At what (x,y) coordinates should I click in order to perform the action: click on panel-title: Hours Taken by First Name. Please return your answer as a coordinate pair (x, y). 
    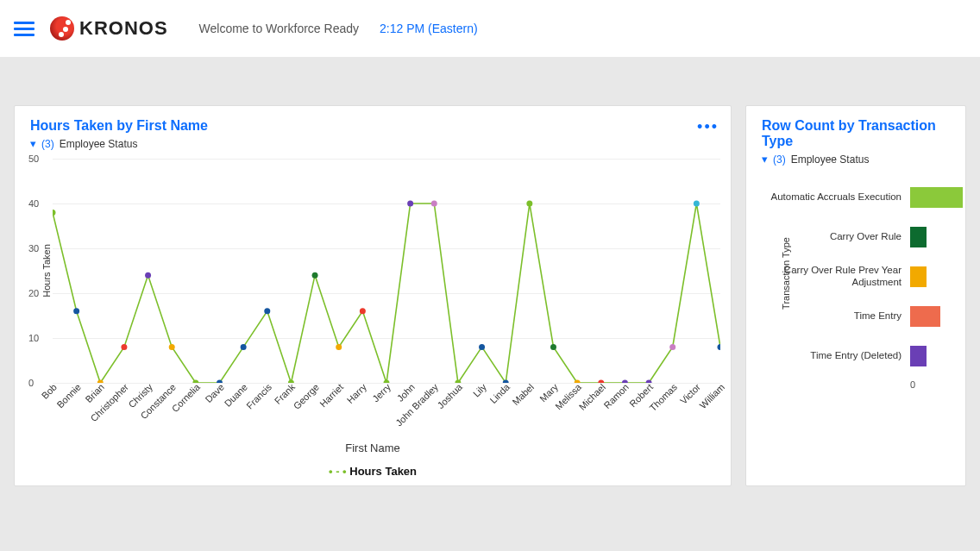
    Looking at the image, I should click on (373, 122).